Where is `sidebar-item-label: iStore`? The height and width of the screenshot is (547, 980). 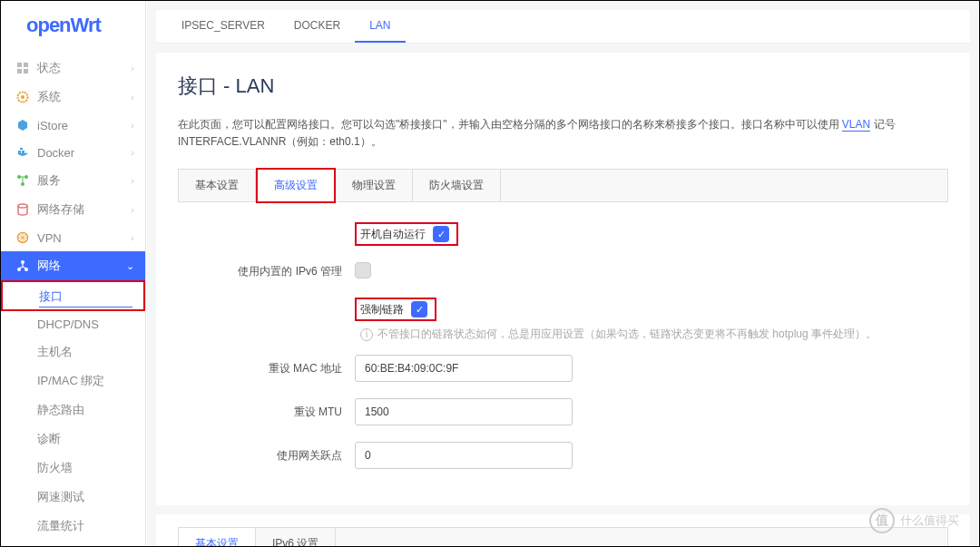
sidebar-item-label: iStore is located at coordinates (53, 125).